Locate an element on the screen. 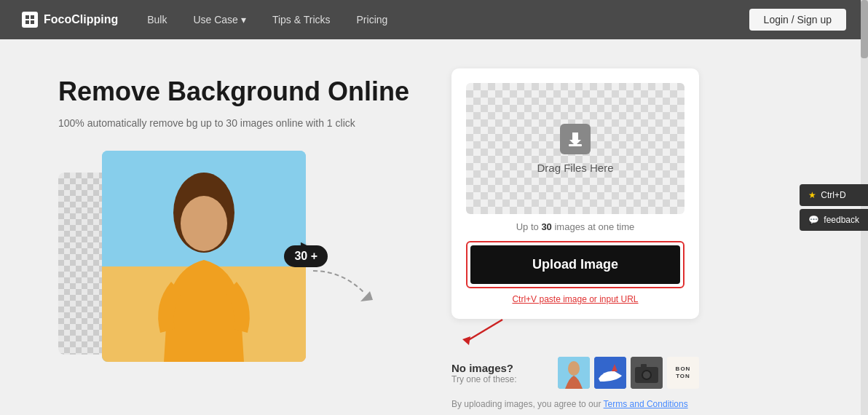 This screenshot has width=868, height=415. red-arrow is located at coordinates (488, 331).